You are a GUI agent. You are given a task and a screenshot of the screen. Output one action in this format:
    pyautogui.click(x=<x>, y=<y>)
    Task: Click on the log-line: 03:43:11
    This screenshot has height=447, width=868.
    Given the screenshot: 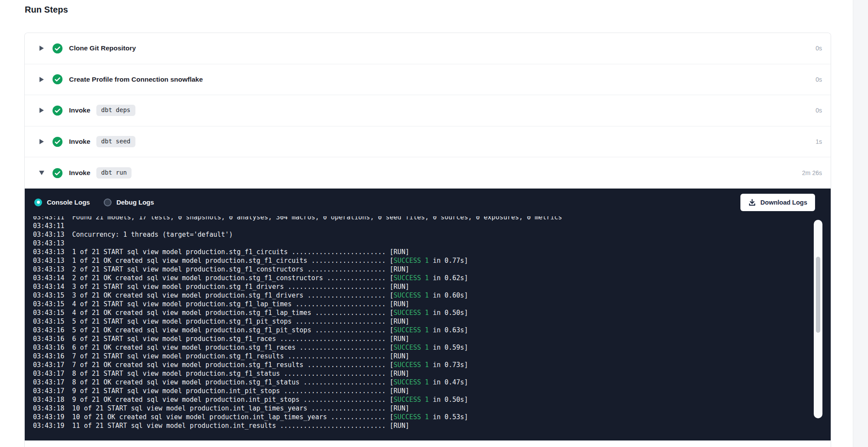 What is the action you would take?
    pyautogui.click(x=432, y=226)
    